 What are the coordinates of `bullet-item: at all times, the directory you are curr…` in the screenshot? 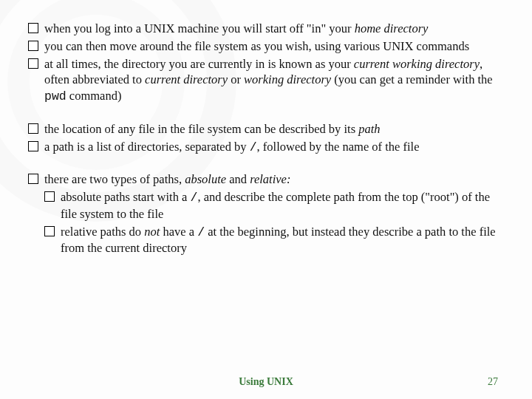 It's located at (266, 81).